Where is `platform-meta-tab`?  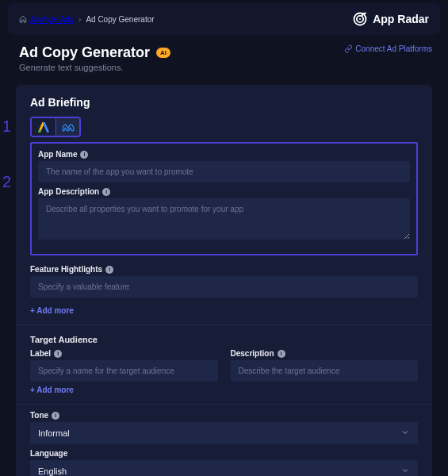 platform-meta-tab is located at coordinates (67, 127).